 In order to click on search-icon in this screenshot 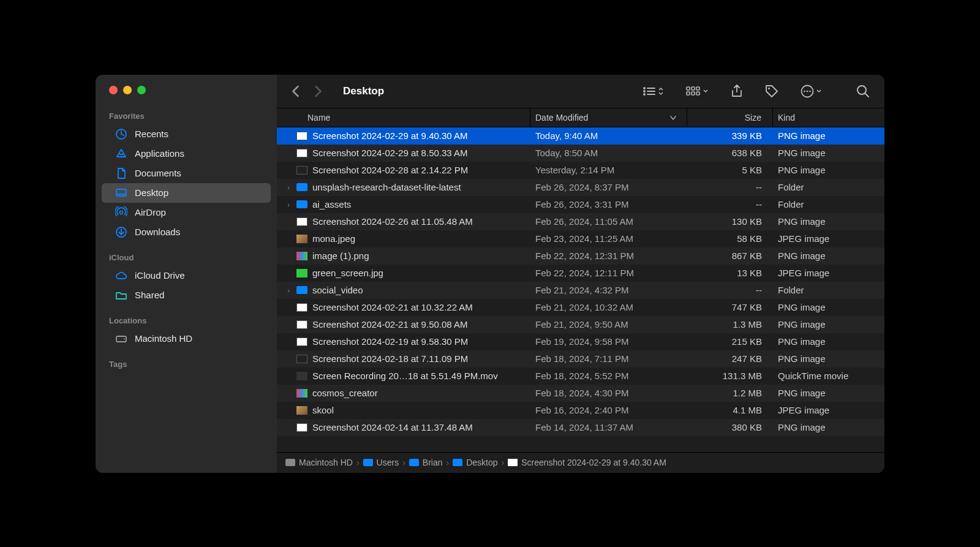, I will do `click(863, 91)`.